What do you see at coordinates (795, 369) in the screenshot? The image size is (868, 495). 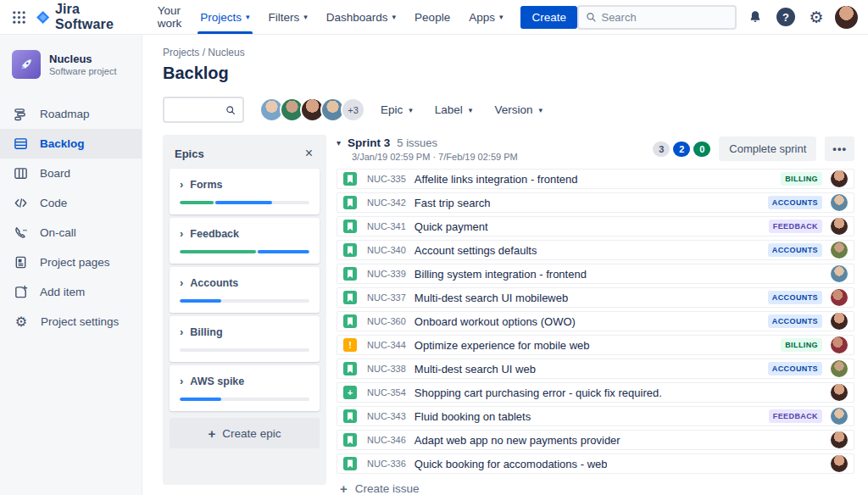 I see `label-badge: ACCOUNTS` at bounding box center [795, 369].